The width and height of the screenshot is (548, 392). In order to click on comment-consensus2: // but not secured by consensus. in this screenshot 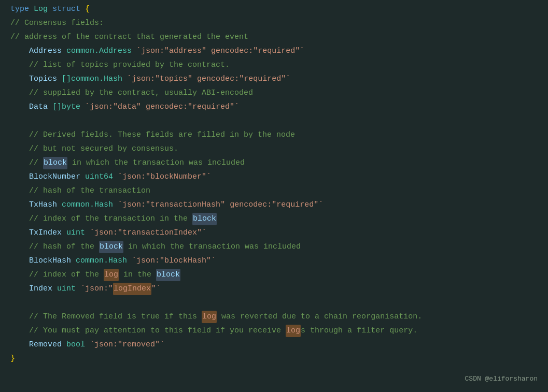, I will do `click(94, 149)`.